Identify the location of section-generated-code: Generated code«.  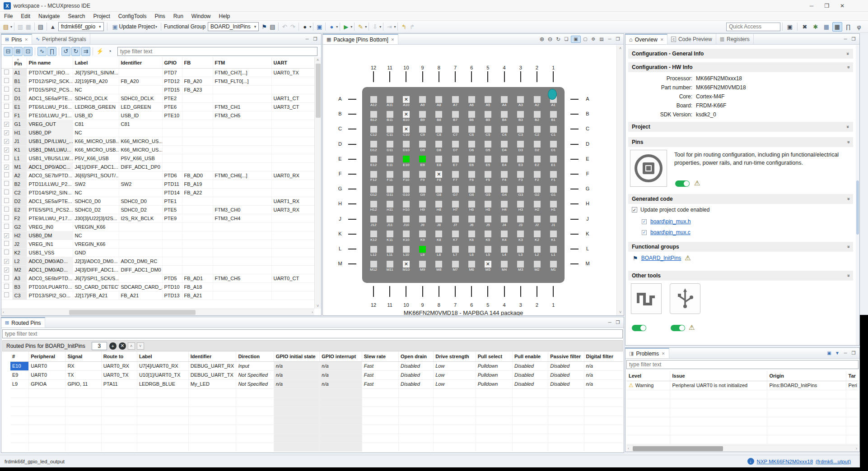
(741, 199).